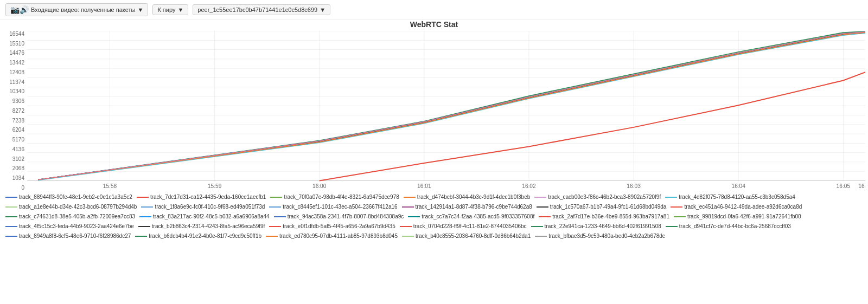 This screenshot has width=868, height=304. Describe the element at coordinates (84, 10) in the screenshot. I see `video-dropdown-label: Входящие видео: полученные пакеты` at that location.